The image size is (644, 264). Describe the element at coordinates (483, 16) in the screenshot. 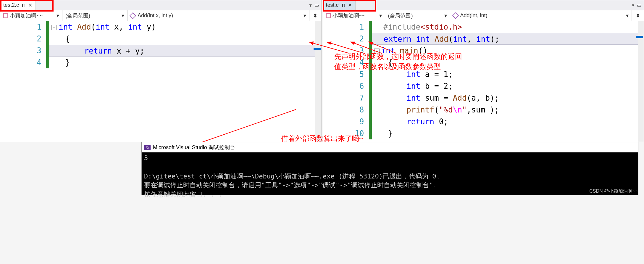

I see `nav-bar-right: 小颖加油啊~~ ▾ (全局范围) ▾ Add(int, int) ▾ ⬍` at that location.